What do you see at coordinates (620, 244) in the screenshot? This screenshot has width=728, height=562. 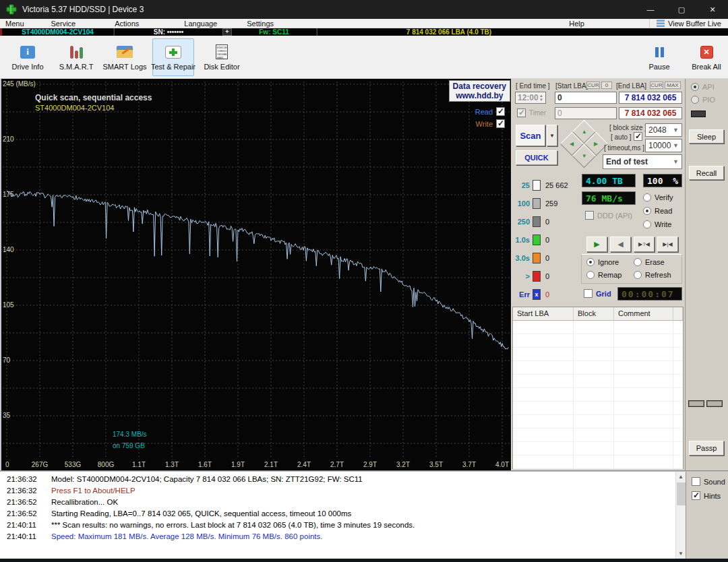 I see `rewind-button: ◀` at bounding box center [620, 244].